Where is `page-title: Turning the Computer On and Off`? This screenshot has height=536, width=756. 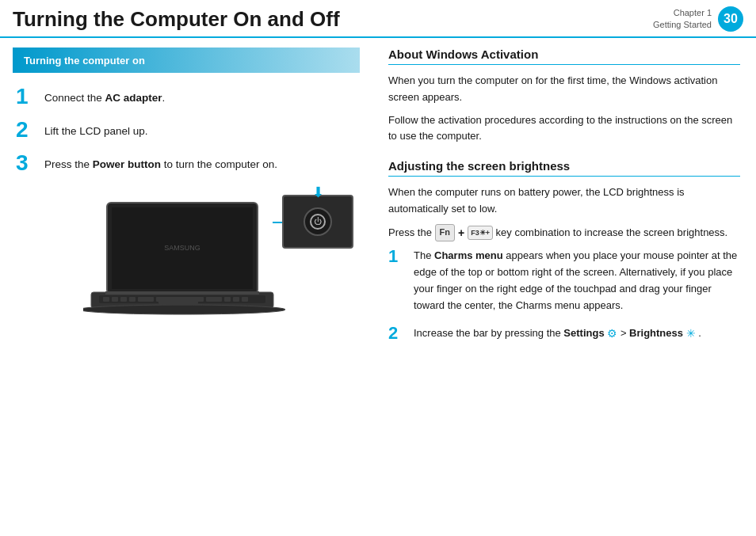 page-title: Turning the Computer On and Off is located at coordinates (176, 19).